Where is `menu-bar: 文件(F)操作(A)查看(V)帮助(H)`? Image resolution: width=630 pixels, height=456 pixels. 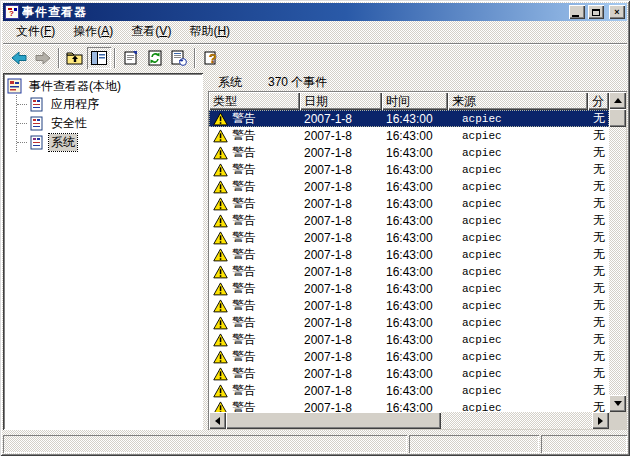
menu-bar: 文件(F)操作(A)查看(V)帮助(H) is located at coordinates (315, 32).